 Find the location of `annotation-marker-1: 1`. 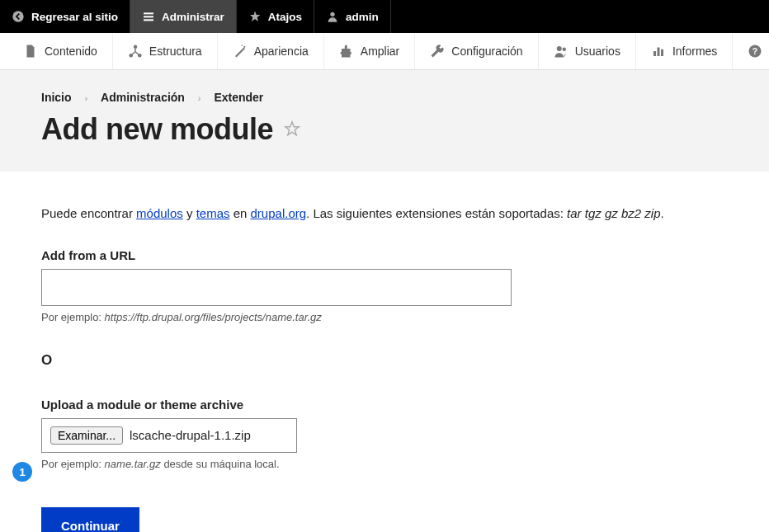

annotation-marker-1: 1 is located at coordinates (22, 472).